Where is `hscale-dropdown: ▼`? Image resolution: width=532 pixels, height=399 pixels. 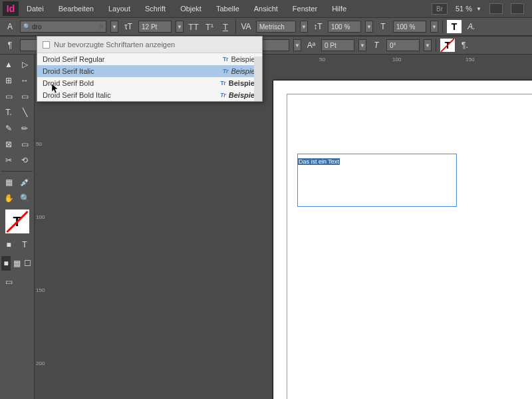 hscale-dropdown: ▼ is located at coordinates (369, 27).